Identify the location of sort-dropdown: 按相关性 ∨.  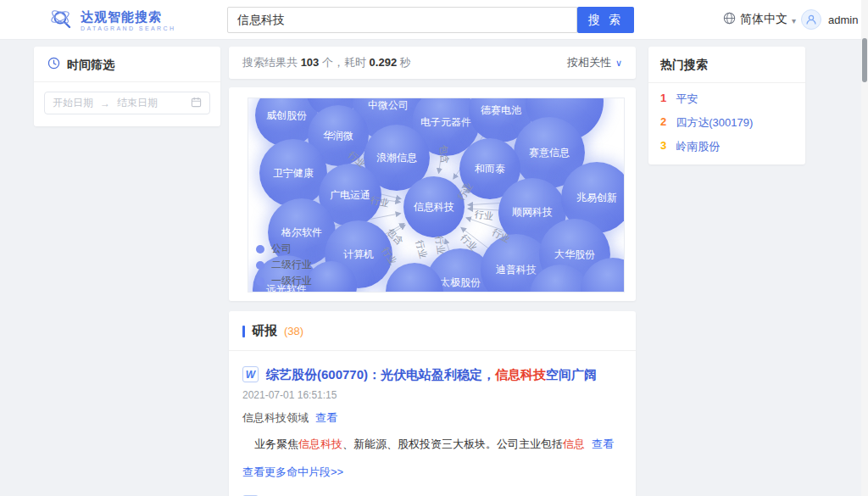
(595, 63).